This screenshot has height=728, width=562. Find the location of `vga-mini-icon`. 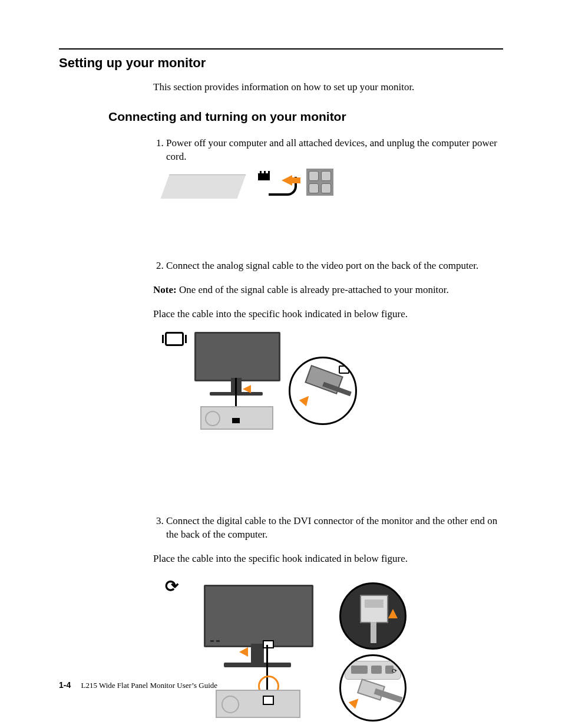

vga-mini-icon is located at coordinates (344, 370).